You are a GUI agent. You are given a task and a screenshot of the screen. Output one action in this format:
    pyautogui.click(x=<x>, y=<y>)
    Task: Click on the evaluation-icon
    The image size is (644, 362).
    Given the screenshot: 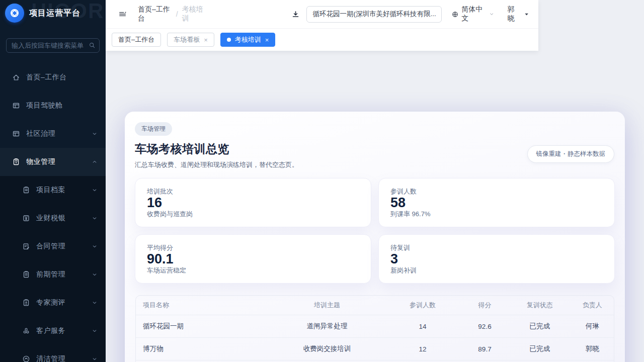 What is the action you would take?
    pyautogui.click(x=26, y=303)
    